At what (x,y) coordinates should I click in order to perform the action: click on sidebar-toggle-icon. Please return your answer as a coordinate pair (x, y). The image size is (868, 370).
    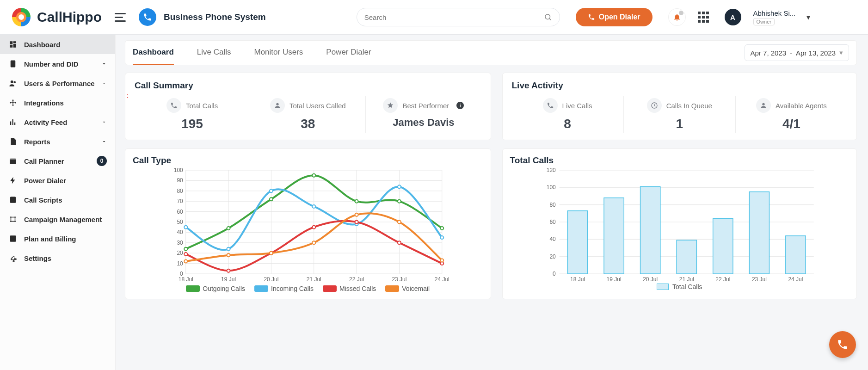
    Looking at the image, I should click on (121, 17).